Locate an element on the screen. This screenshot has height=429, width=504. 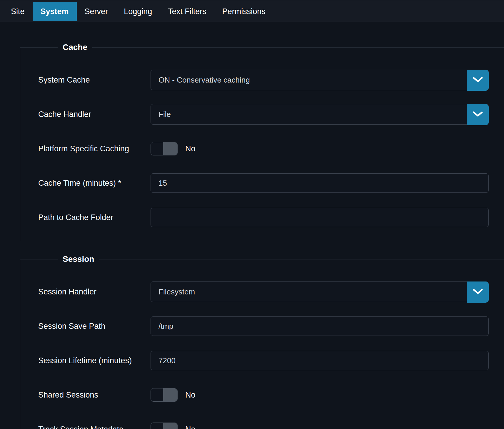
session-handler-label: Session Handler is located at coordinates (94, 292).